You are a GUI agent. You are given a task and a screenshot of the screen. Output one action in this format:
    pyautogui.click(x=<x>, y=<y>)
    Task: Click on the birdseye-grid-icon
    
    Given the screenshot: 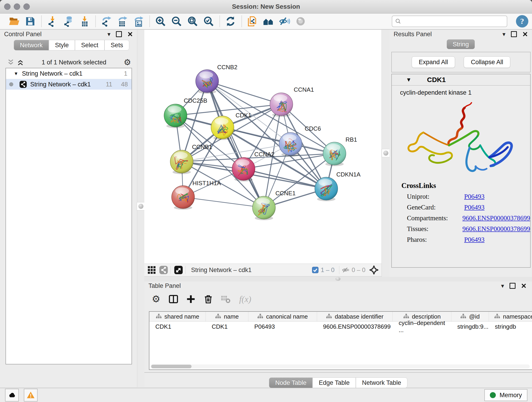 What is the action you would take?
    pyautogui.click(x=152, y=270)
    